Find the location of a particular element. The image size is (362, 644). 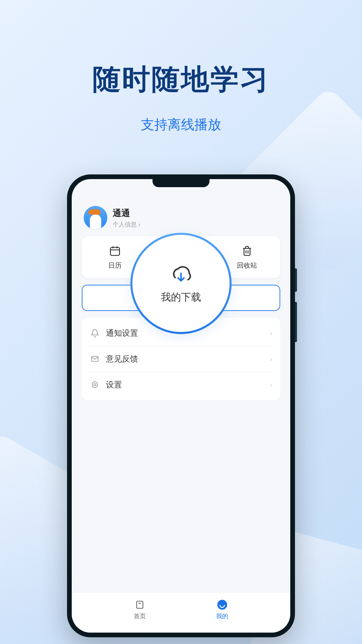

phone-notch is located at coordinates (181, 183).